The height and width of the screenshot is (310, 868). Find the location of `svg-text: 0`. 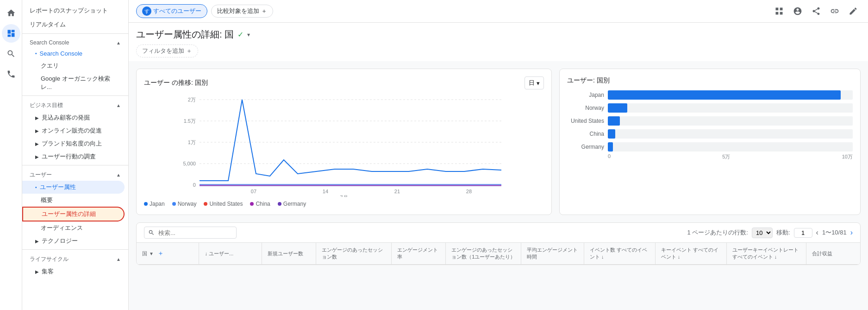

svg-text: 0 is located at coordinates (194, 185).